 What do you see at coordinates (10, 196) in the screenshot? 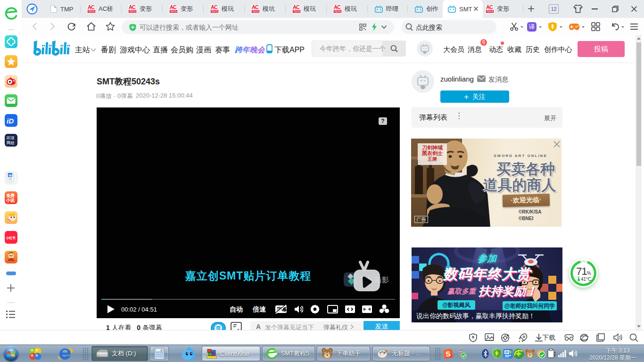
I see `svg-text: 免费` at bounding box center [10, 196].